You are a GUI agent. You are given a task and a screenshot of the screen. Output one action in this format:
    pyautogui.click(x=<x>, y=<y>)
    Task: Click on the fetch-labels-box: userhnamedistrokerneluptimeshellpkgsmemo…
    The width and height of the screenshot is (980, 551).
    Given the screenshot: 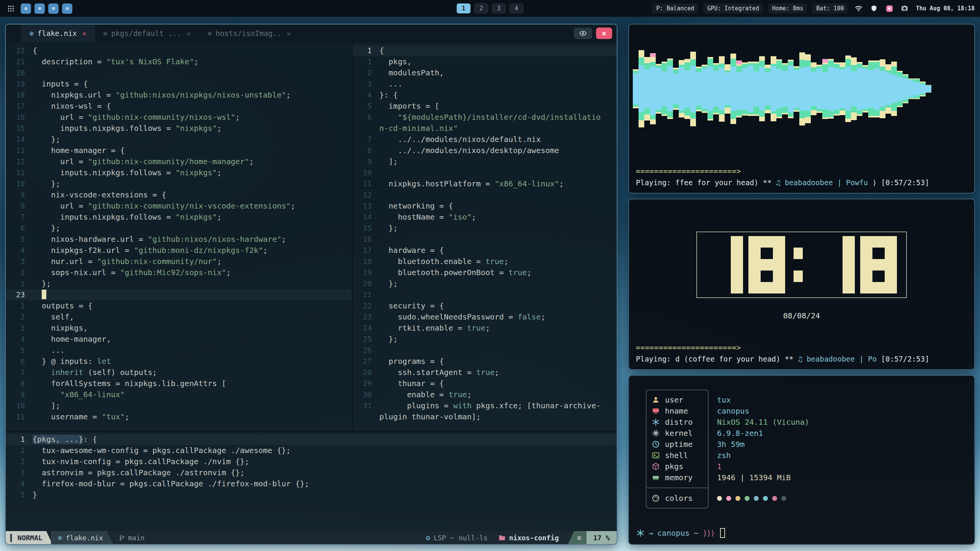 What is the action you would take?
    pyautogui.click(x=677, y=449)
    